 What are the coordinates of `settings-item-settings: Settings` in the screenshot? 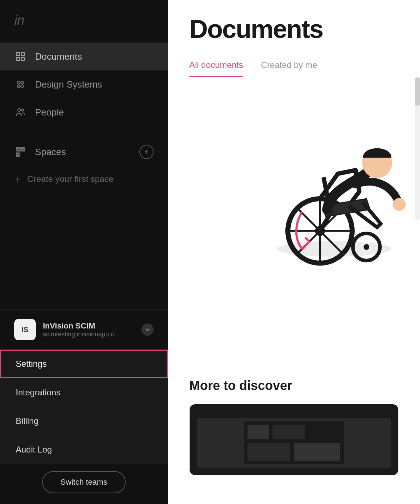 It's located at (84, 364).